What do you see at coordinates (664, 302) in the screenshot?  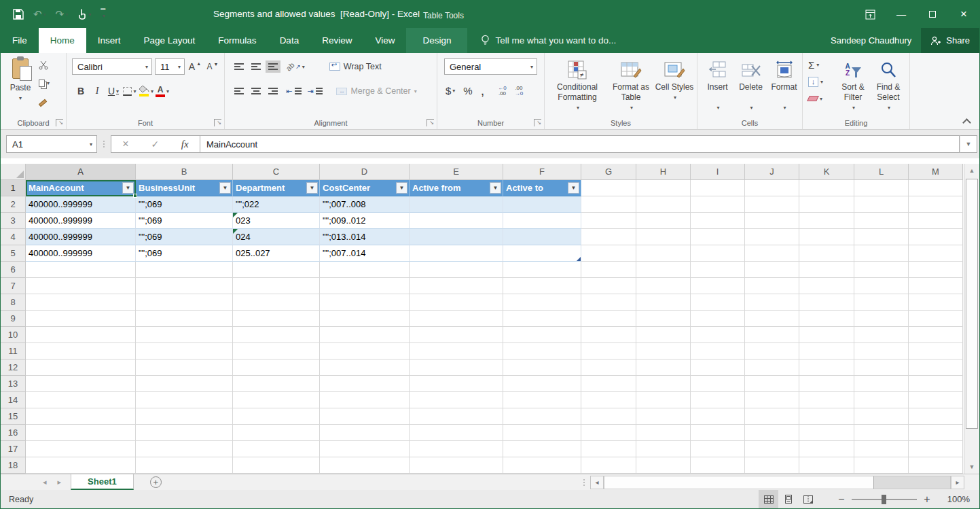 I see `cell-H8` at bounding box center [664, 302].